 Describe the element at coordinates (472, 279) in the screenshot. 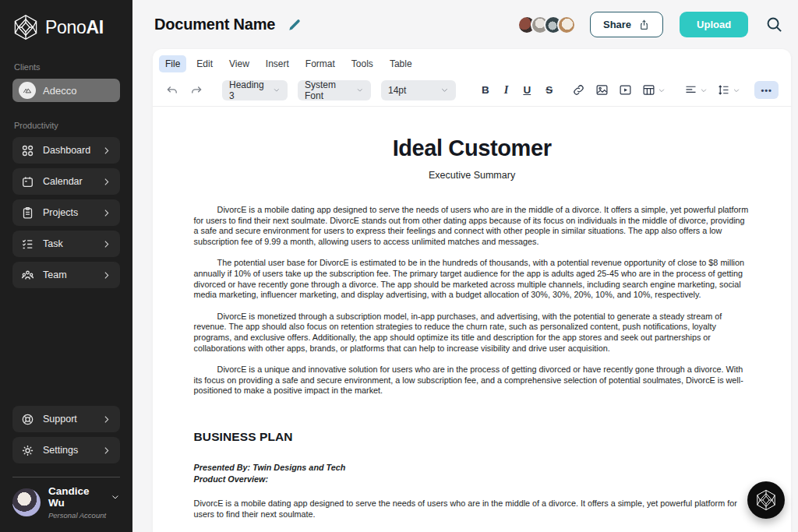

I see `doc-paragraph: The potential user base for DivorcE is e…` at that location.